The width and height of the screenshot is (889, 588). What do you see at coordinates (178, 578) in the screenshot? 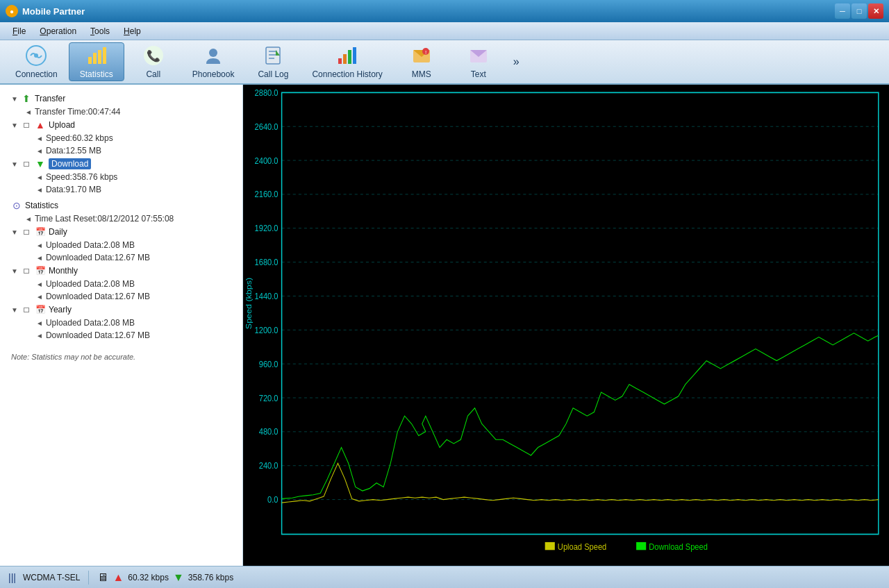
I see `download-arrow-icon: ▼` at bounding box center [178, 578].